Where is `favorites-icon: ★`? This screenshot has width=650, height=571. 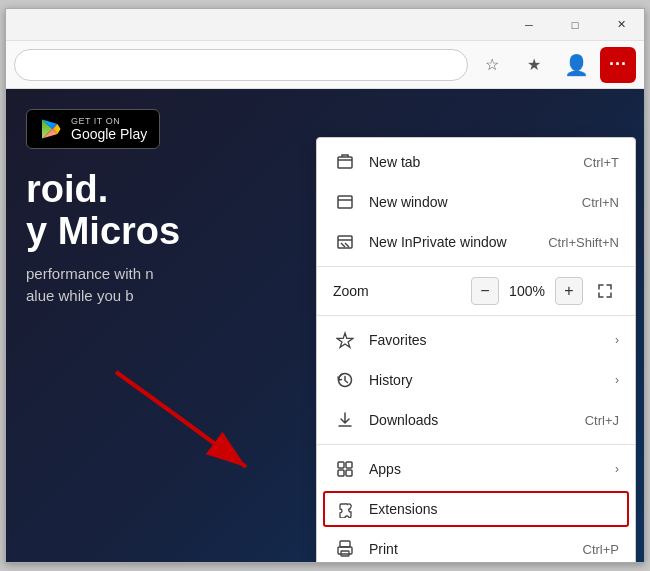
favorites-icon: ★ is located at coordinates (534, 64).